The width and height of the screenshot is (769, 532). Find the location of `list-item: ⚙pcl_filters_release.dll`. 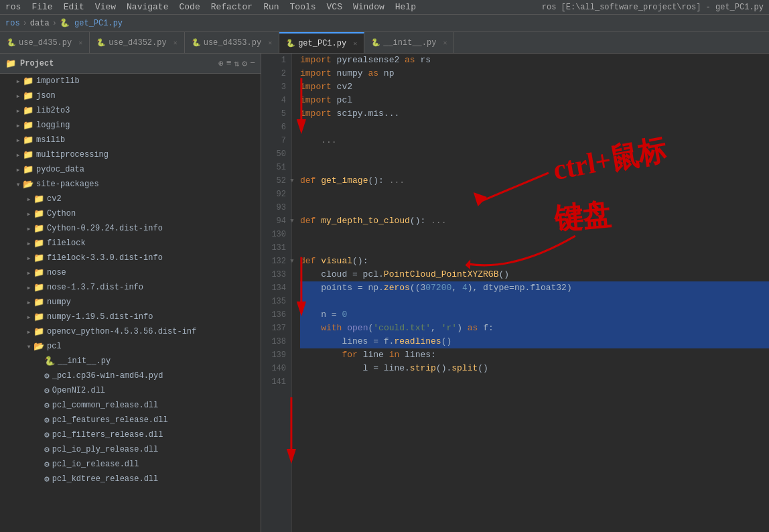

list-item: ⚙pcl_filters_release.dll is located at coordinates (130, 435).